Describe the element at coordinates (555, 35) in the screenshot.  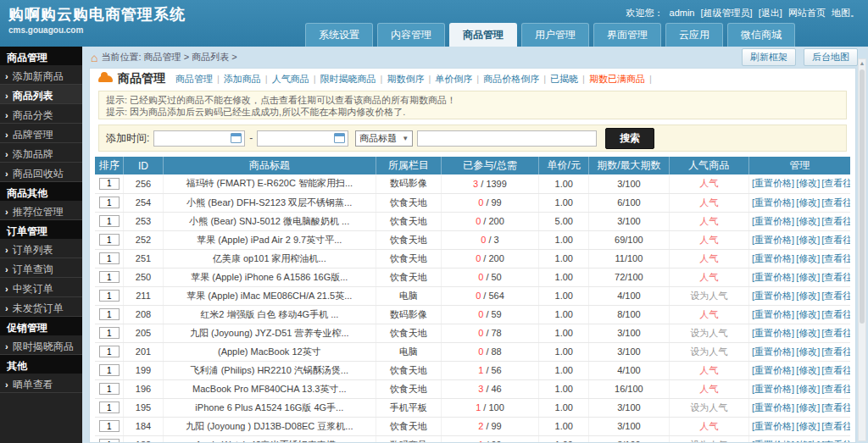
I see `tab-main-3: 用户管理` at that location.